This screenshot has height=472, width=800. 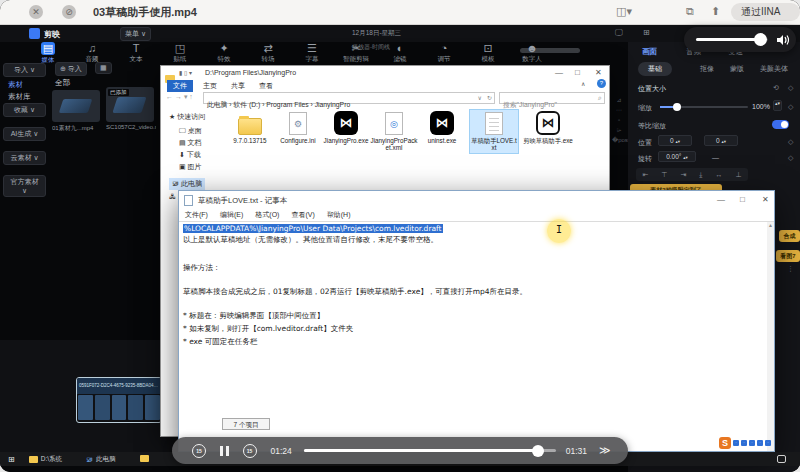 I want to click on ribbon-file-tab: 文件, so click(x=180, y=86).